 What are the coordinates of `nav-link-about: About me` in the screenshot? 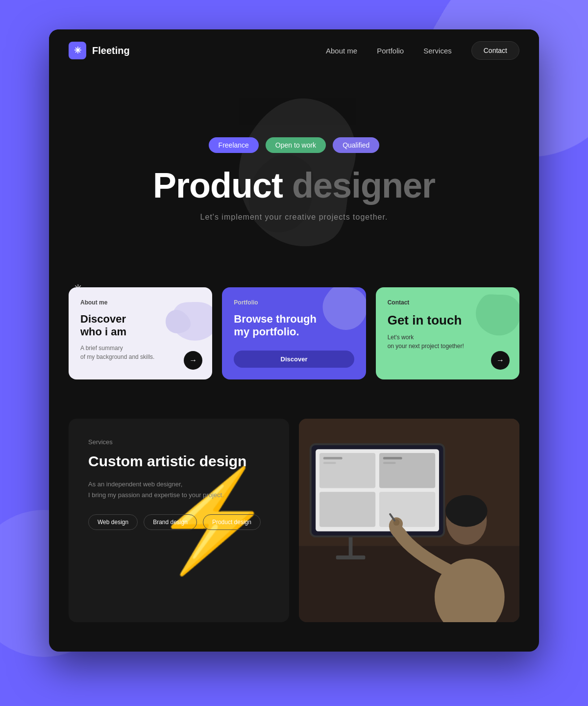 It's located at (342, 51).